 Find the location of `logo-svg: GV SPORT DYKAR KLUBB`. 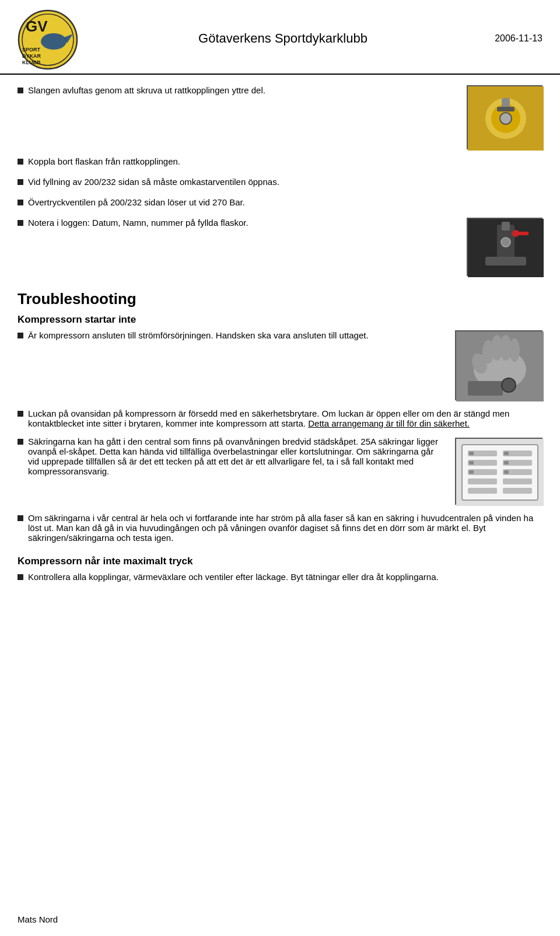

logo-svg: GV SPORT DYKAR KLUBB is located at coordinates (48, 40).